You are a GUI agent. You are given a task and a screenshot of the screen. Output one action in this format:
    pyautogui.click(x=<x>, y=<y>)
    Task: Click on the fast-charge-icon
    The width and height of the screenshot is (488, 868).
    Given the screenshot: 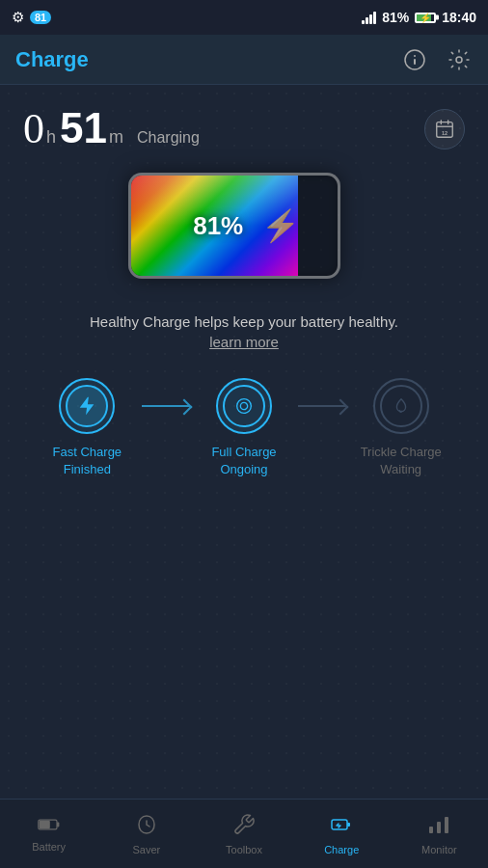 What is the action you would take?
    pyautogui.click(x=87, y=406)
    